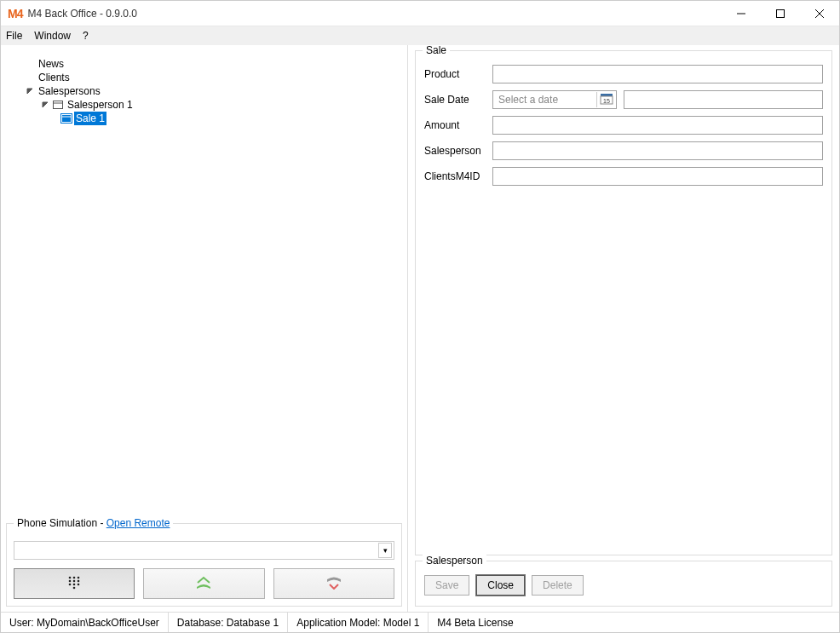 The width and height of the screenshot is (840, 633). I want to click on saledate-datepicker: Select a date 15, so click(555, 100).